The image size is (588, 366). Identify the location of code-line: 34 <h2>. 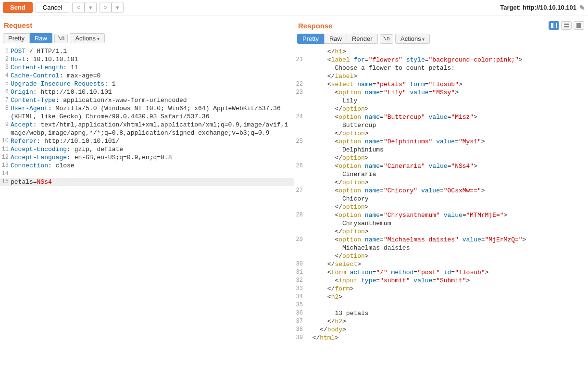
(441, 297).